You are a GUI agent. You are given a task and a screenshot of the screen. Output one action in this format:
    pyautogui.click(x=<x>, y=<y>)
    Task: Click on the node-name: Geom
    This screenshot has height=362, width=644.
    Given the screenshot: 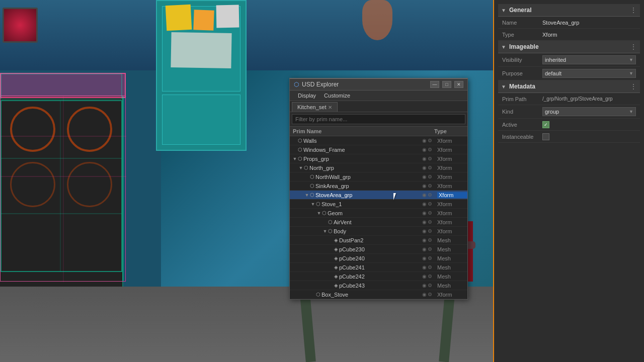 What is the action you would take?
    pyautogui.click(x=375, y=213)
    